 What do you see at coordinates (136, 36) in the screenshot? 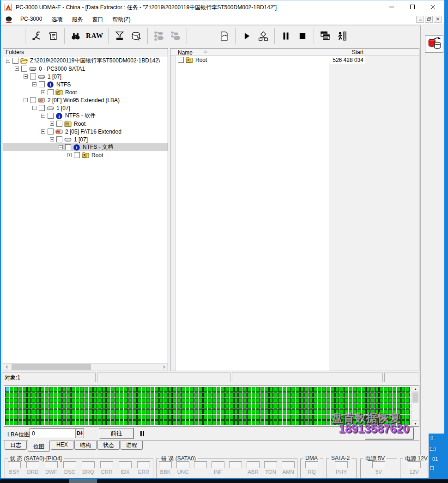
I see `disk-export-button` at bounding box center [136, 36].